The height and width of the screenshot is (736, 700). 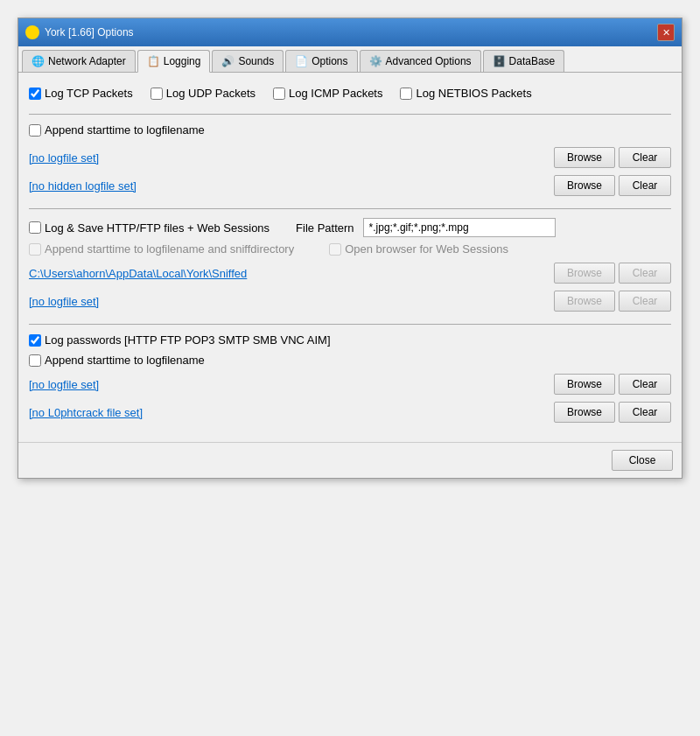 What do you see at coordinates (335, 249) in the screenshot?
I see `open-browser-checkbox` at bounding box center [335, 249].